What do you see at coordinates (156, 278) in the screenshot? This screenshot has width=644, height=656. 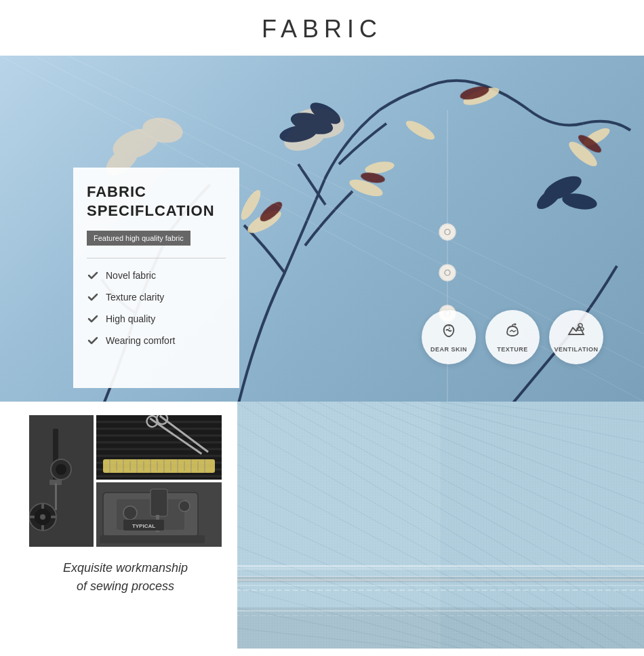 I see `spec-card: FABRICSPECIFLCATION Featured high qualit…` at bounding box center [156, 278].